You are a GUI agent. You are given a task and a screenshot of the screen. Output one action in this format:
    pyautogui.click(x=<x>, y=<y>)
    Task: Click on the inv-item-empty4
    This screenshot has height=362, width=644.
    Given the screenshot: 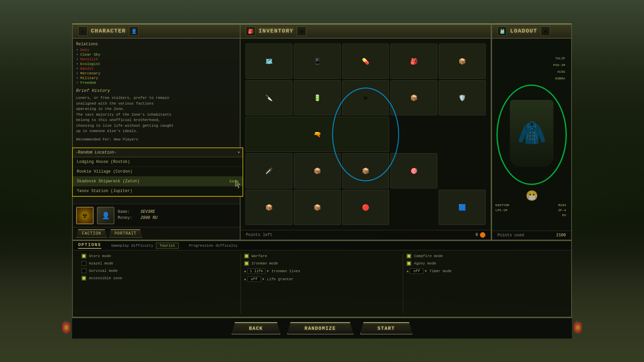 What is the action you would take?
    pyautogui.click(x=414, y=207)
    